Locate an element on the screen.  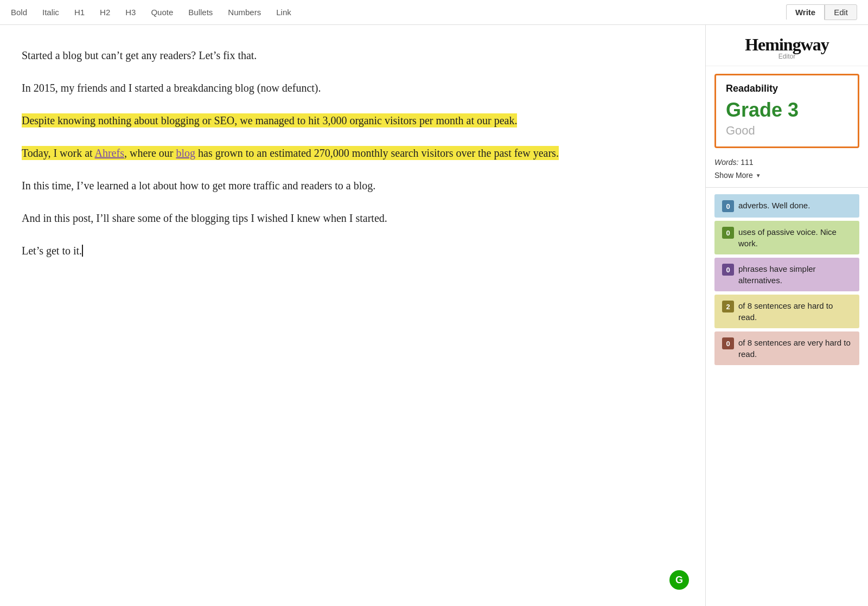
toolbar-numbers: Numbers is located at coordinates (244, 12).